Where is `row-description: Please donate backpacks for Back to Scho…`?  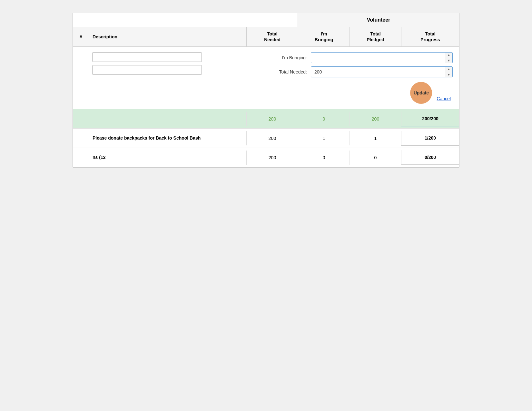
row-description: Please donate backpacks for Back to Scho… is located at coordinates (168, 138).